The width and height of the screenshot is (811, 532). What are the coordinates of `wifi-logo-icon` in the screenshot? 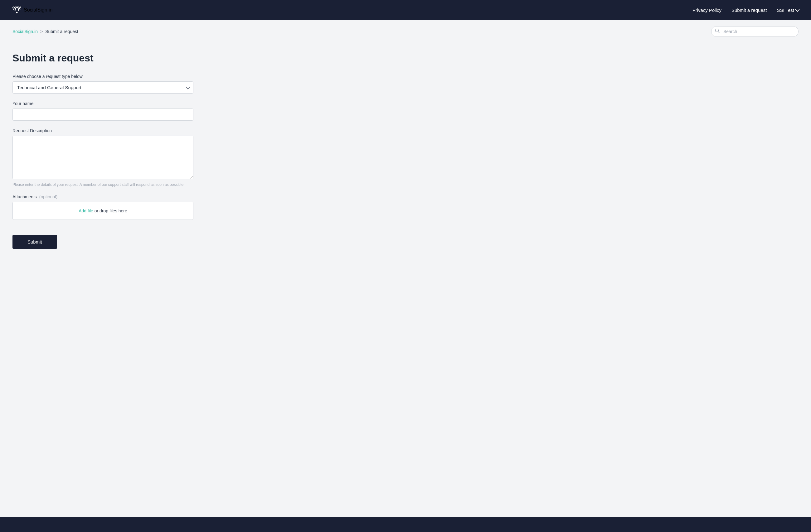 It's located at (17, 10).